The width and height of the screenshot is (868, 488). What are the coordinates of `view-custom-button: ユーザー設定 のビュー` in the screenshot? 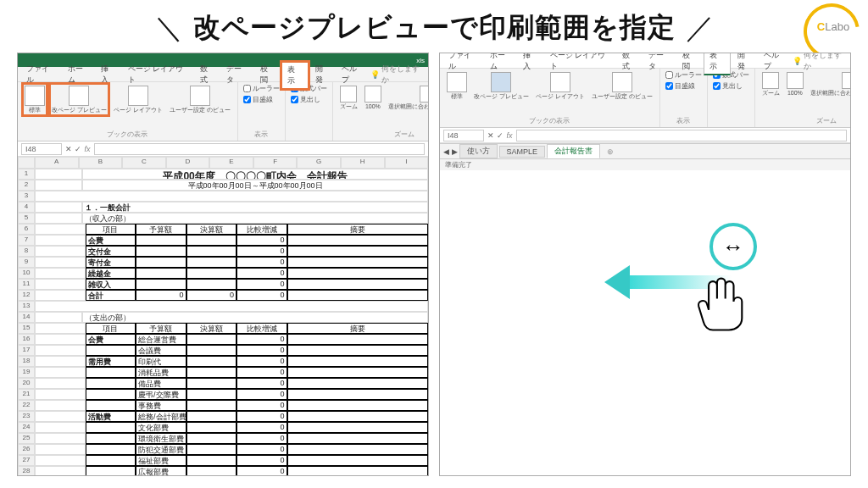 It's located at (200, 100).